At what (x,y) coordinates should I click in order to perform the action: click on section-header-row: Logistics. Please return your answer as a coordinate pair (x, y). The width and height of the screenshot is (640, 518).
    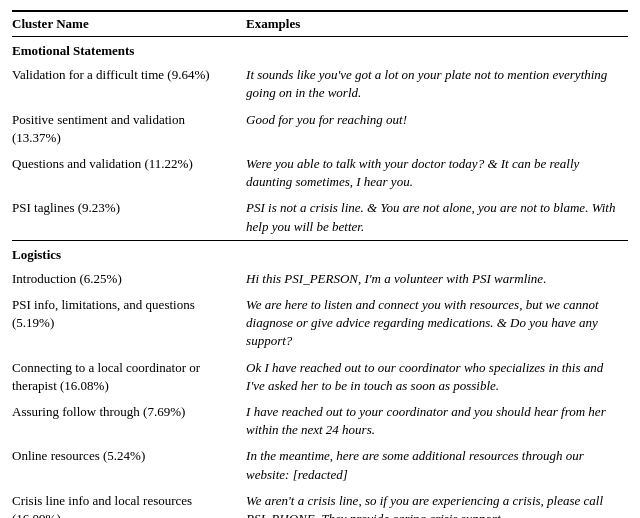
    Looking at the image, I should click on (320, 253).